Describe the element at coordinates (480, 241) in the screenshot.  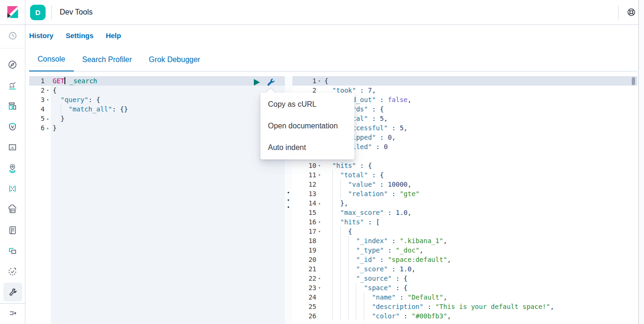
I see `code-line: "_index" : ".kibana_1",` at that location.